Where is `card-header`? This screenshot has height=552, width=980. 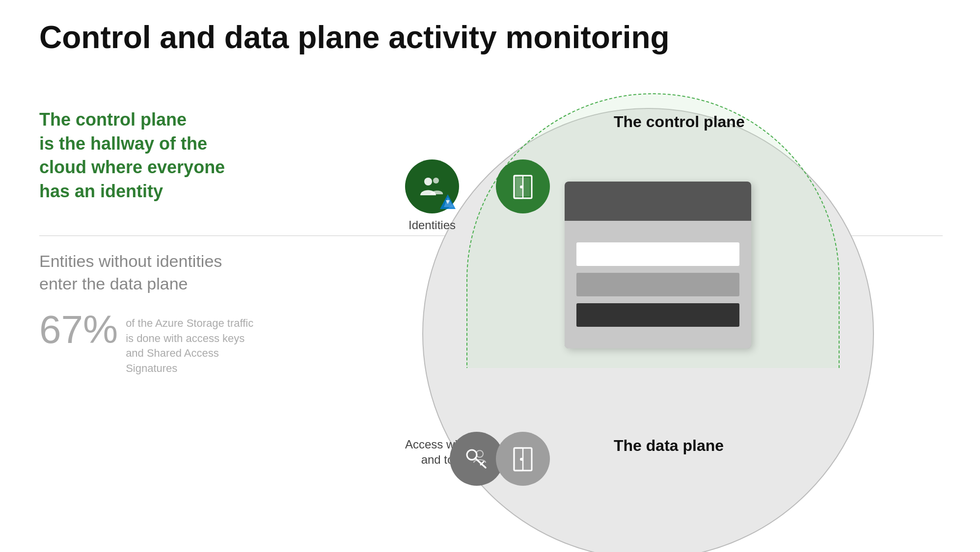 card-header is located at coordinates (658, 201).